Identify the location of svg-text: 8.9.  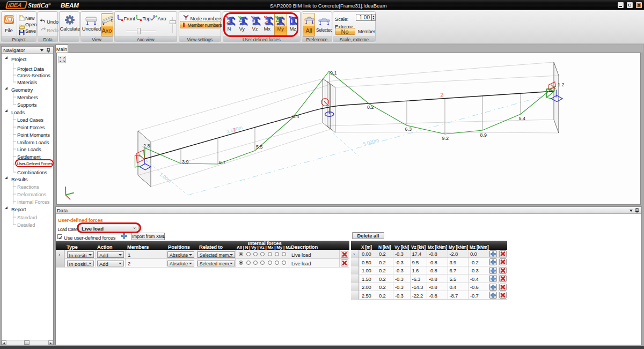
(484, 135).